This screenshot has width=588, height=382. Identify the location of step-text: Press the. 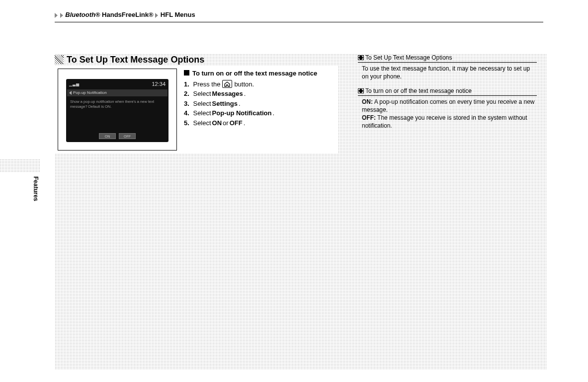
(207, 84).